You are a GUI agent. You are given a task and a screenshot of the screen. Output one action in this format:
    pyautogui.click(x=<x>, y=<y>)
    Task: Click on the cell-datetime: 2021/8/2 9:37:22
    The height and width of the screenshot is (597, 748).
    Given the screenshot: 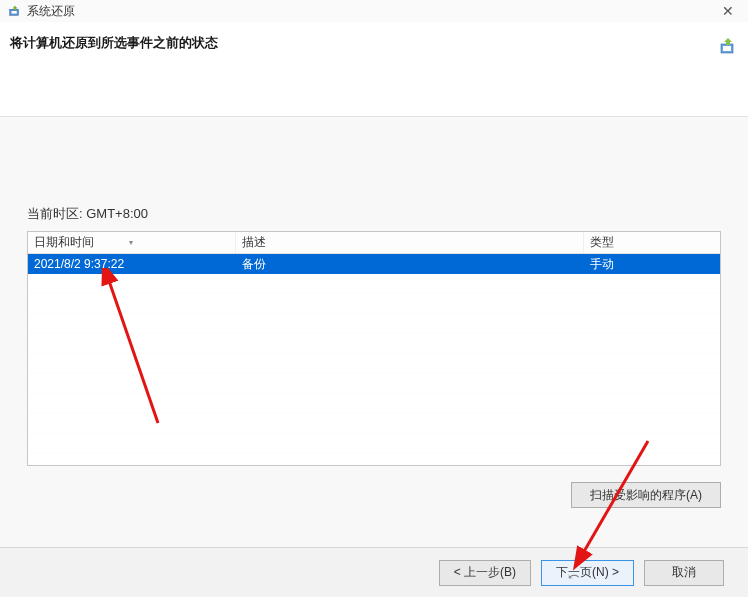 What is the action you would take?
    pyautogui.click(x=132, y=264)
    